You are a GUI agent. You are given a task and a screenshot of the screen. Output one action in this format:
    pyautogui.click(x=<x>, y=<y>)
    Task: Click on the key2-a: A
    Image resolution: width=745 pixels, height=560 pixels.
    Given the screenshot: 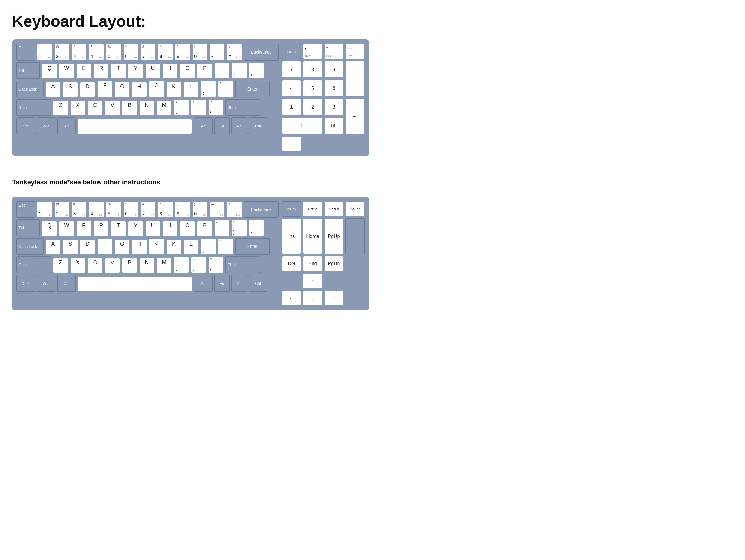 What is the action you would take?
    pyautogui.click(x=53, y=247)
    